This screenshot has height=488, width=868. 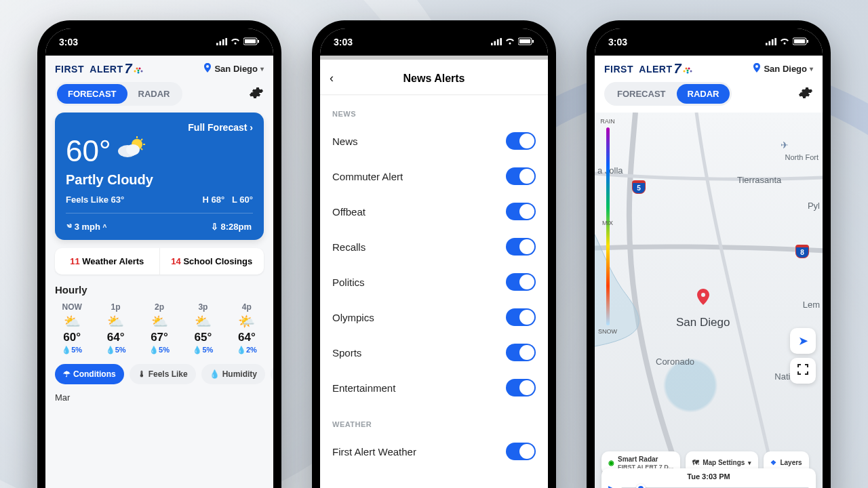 I want to click on play-button: ▶, so click(x=612, y=485).